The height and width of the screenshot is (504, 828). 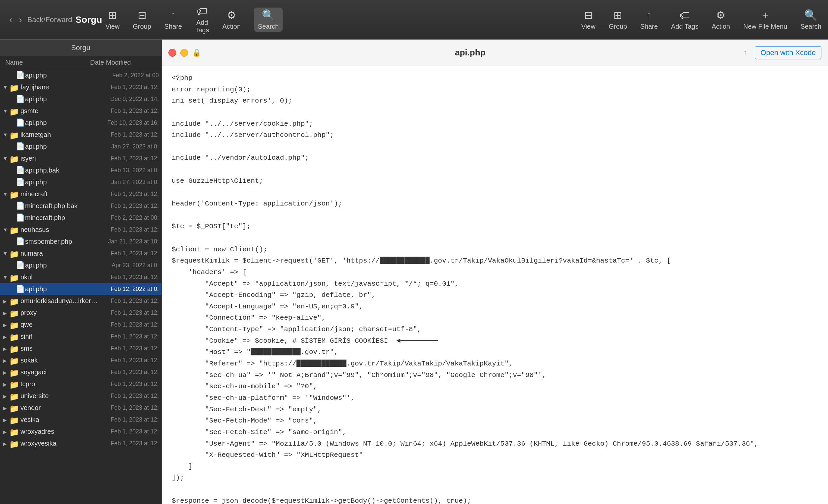 What do you see at coordinates (173, 15) in the screenshot?
I see `share-icon: ↑` at bounding box center [173, 15].